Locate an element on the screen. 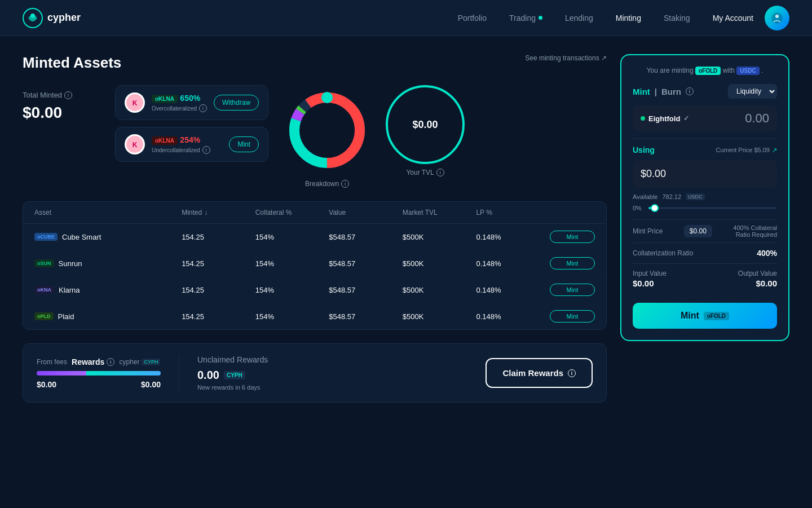  mint-row-button-2: Mint is located at coordinates (572, 290).